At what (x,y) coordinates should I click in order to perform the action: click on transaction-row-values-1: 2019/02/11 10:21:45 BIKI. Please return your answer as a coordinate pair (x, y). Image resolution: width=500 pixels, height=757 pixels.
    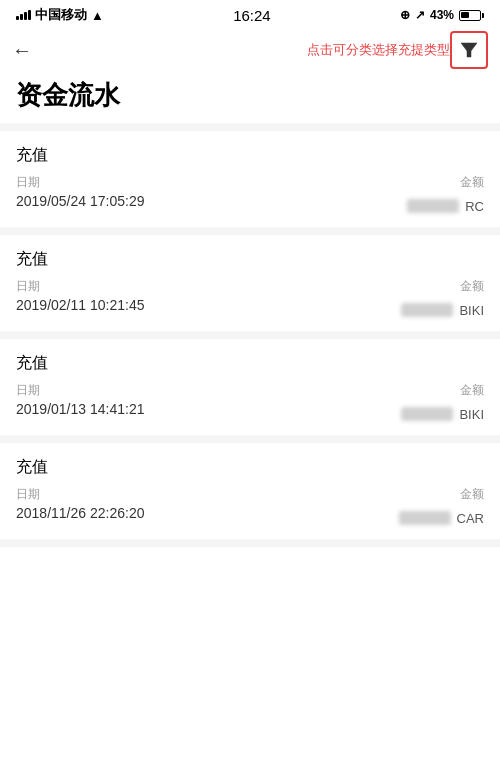
    Looking at the image, I should click on (250, 310).